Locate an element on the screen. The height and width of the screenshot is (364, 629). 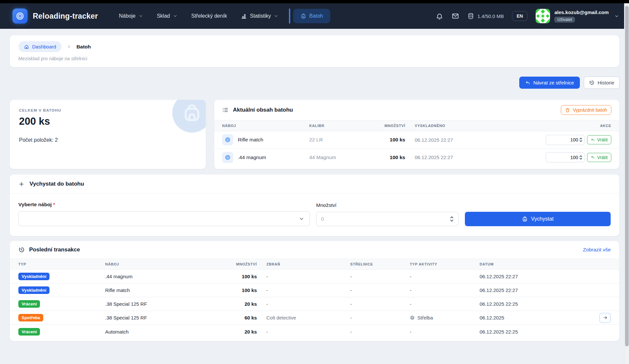
button-label: Vrátit is located at coordinates (602, 157).